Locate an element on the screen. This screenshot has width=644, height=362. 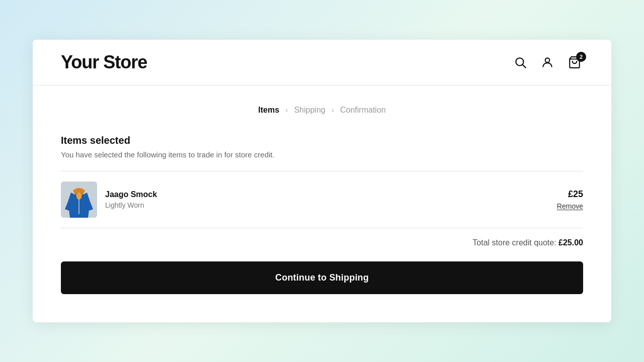
search-icon is located at coordinates (520, 62).